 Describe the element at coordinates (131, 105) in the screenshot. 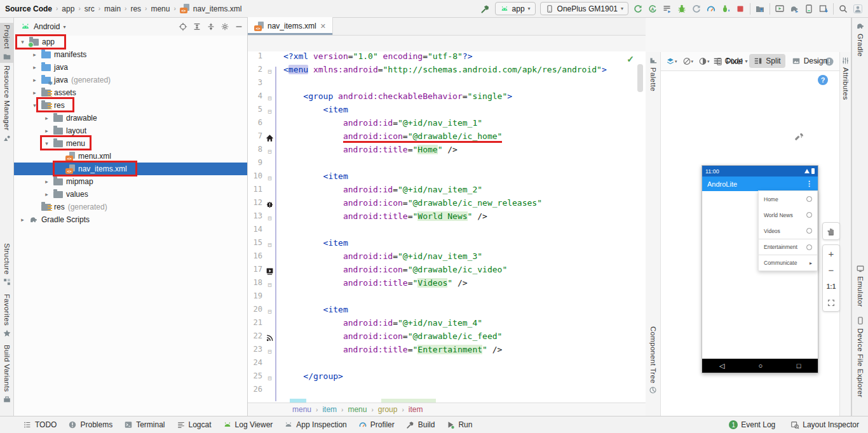

I see `tree-item-res: ▾res` at that location.